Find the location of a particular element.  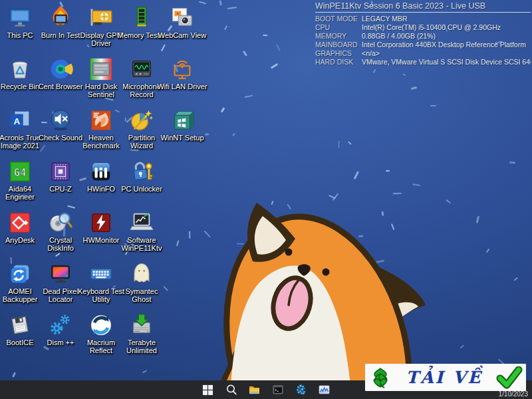

system-info-rows: BOOT MODELEGACY MBRCPUIntel(R) Core(TM) … is located at coordinates (423, 40).